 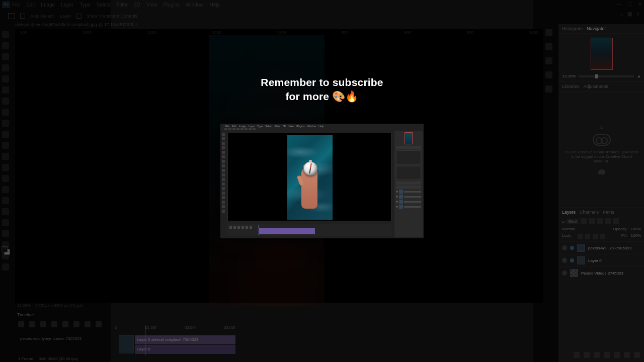 What do you see at coordinates (12, 16) in the screenshot?
I see `home-icon` at bounding box center [12, 16].